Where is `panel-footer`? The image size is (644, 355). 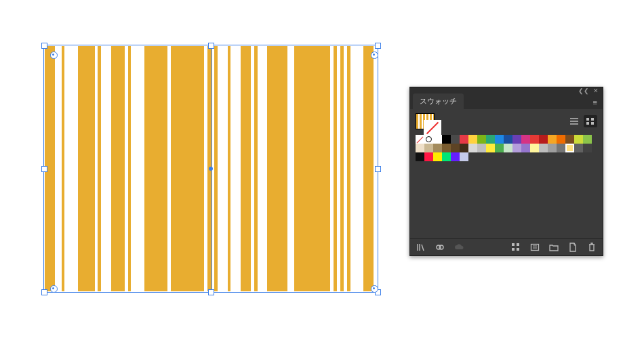
panel-footer is located at coordinates (506, 247).